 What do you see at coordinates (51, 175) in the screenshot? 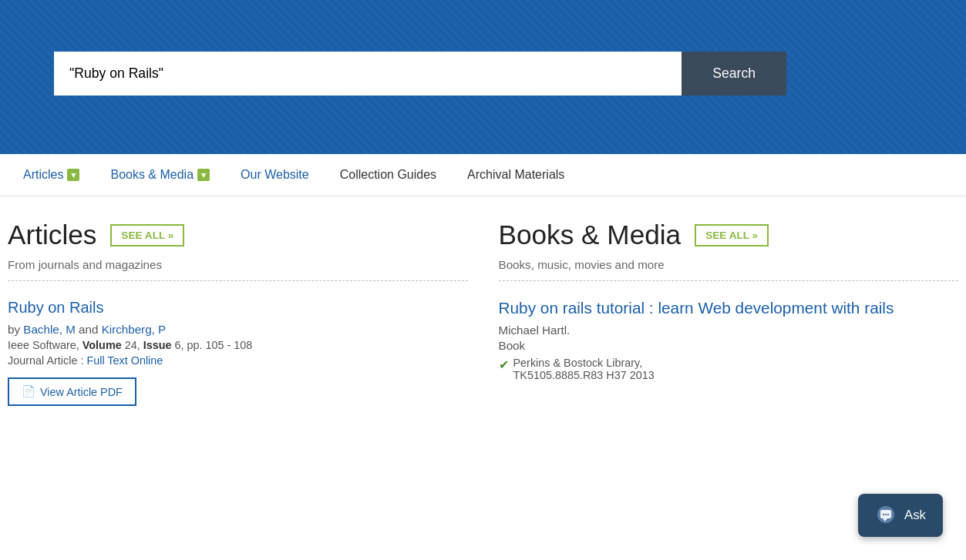
I see `nav-articles: Articles ▼` at bounding box center [51, 175].